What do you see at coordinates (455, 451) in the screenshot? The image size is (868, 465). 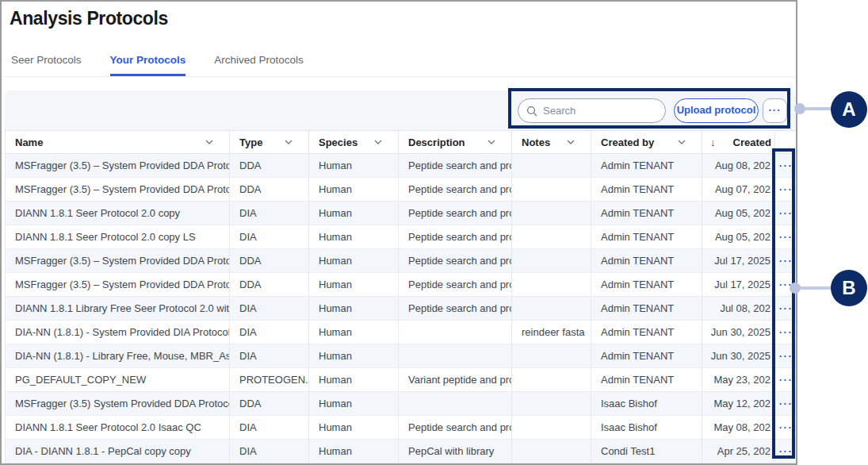 I see `cell-description: PepCal with library` at bounding box center [455, 451].